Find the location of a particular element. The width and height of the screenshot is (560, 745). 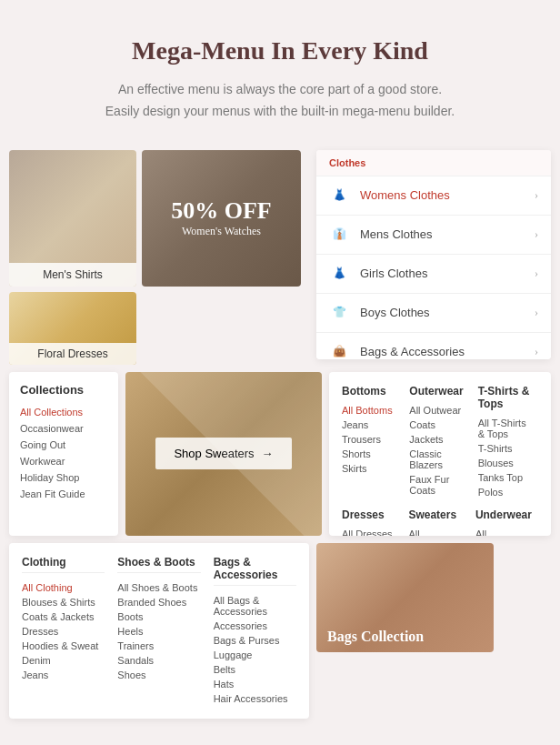

collections-panel: Collections All Collections Occasionwear… is located at coordinates (64, 454).